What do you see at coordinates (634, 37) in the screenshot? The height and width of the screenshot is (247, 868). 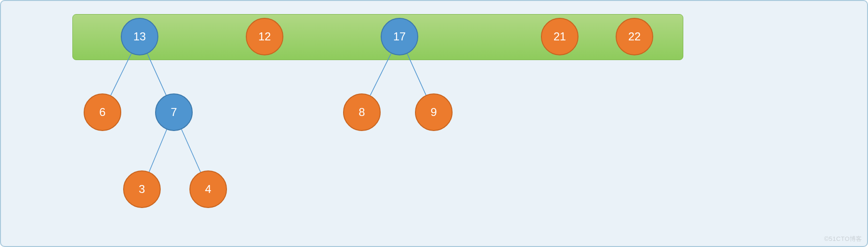 I see `node-22: 22` at bounding box center [634, 37].